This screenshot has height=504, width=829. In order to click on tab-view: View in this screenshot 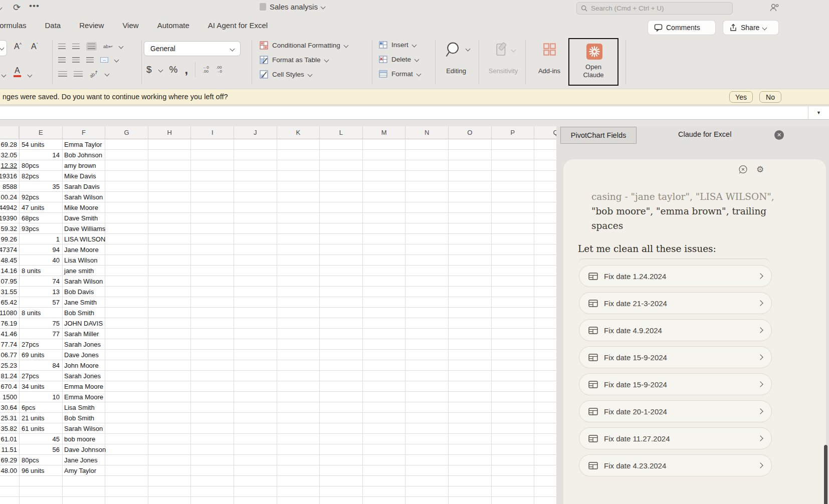, I will do `click(130, 25)`.